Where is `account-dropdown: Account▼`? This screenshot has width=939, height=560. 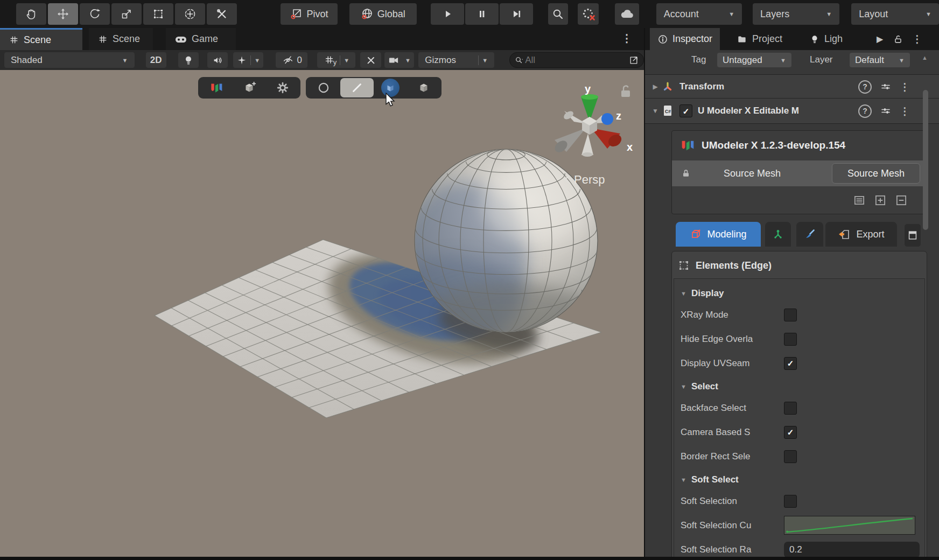
account-dropdown: Account▼ is located at coordinates (699, 14).